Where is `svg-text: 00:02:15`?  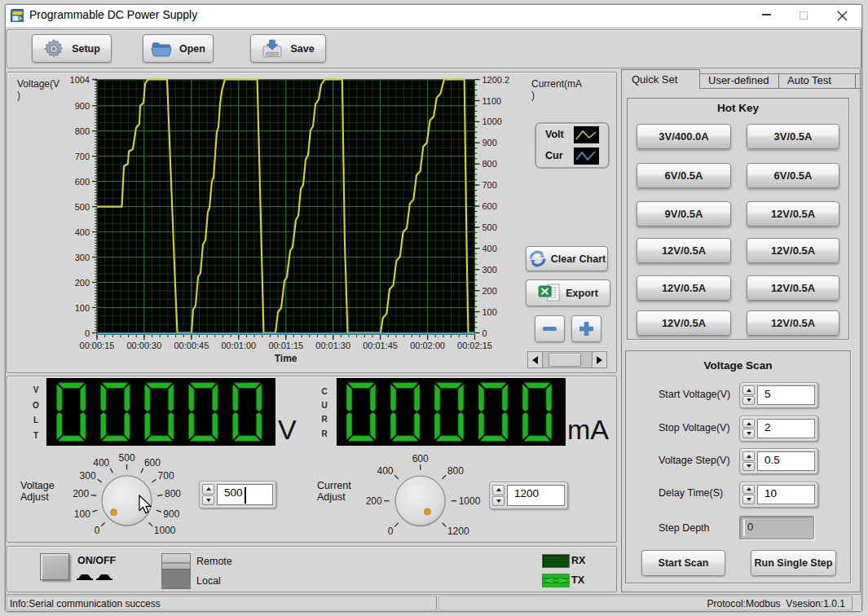 svg-text: 00:02:15 is located at coordinates (474, 345).